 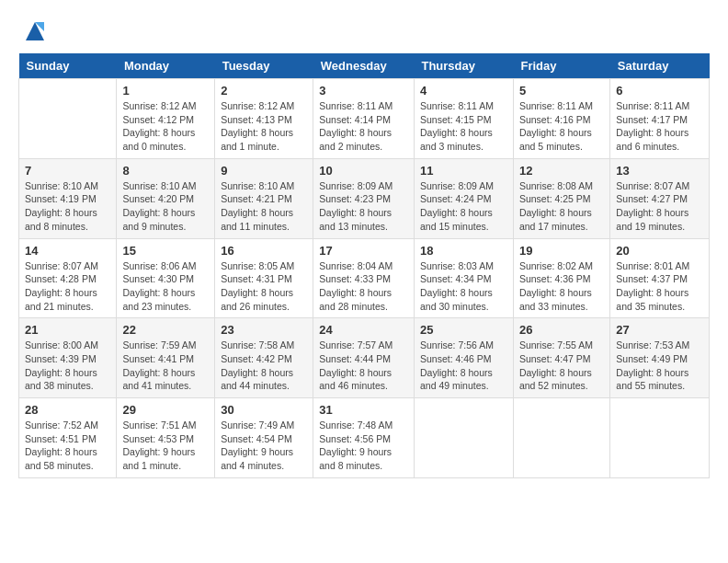 What do you see at coordinates (463, 120) in the screenshot?
I see `calendar-cell: 4Sunrise: 8:11 AMSunset: 4:15 PMDaylight…` at bounding box center [463, 120].